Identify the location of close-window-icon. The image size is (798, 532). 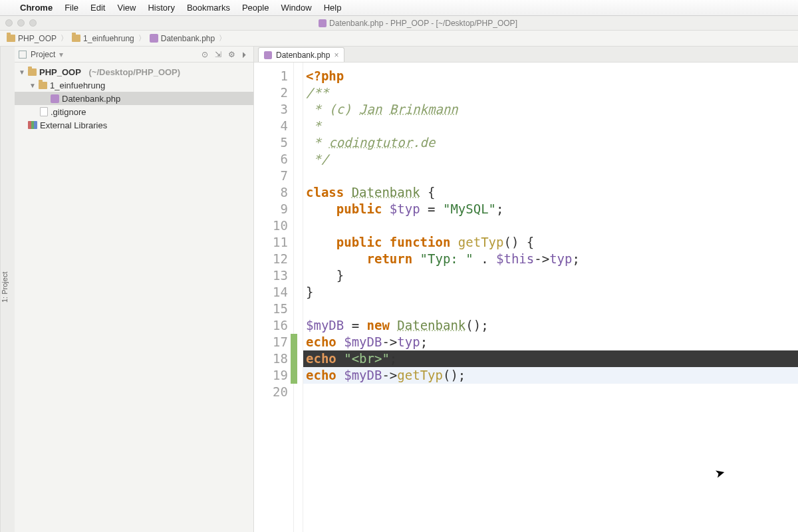
(9, 23).